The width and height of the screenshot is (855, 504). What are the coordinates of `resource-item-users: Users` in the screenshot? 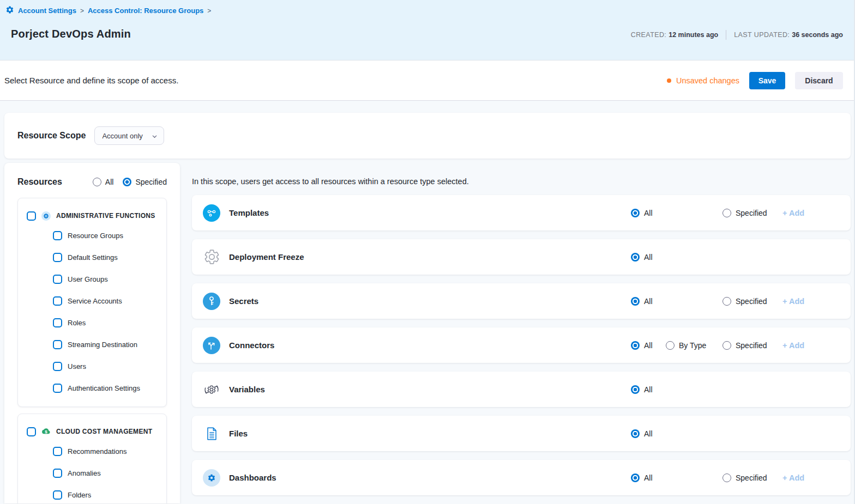 It's located at (106, 366).